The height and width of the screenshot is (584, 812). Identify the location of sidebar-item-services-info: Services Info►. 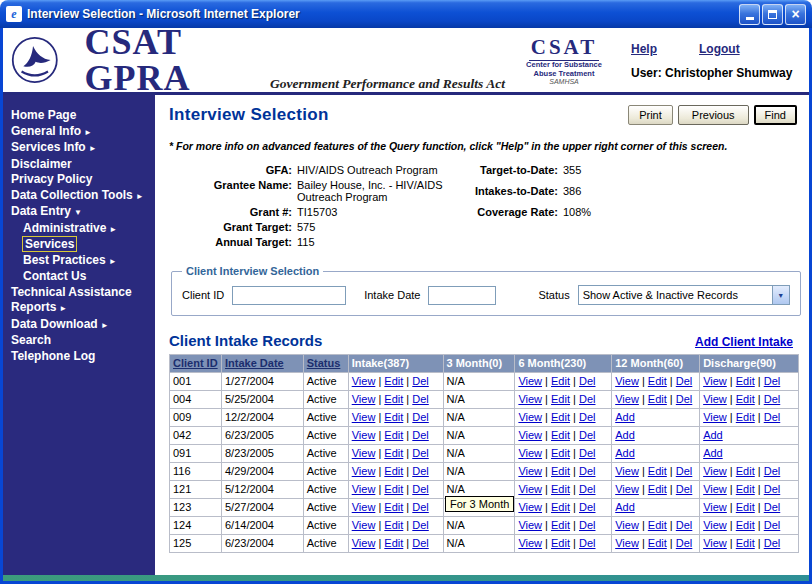
(79, 148).